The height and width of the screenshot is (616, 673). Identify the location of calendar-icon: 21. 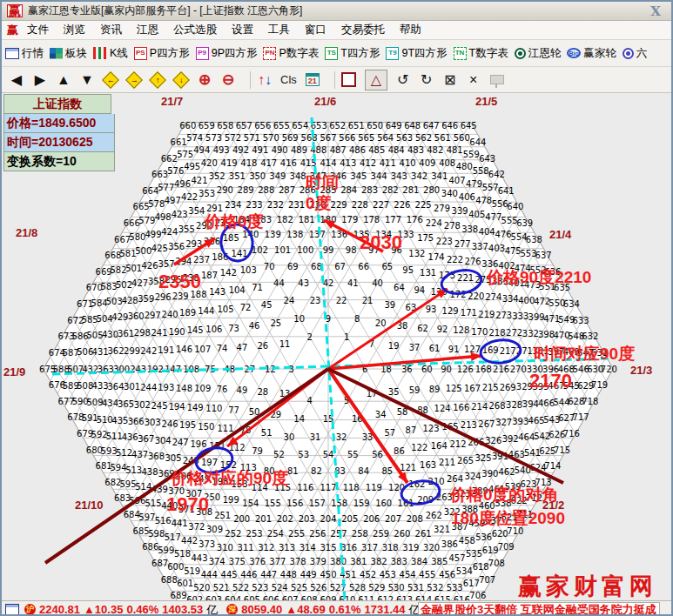
(313, 80).